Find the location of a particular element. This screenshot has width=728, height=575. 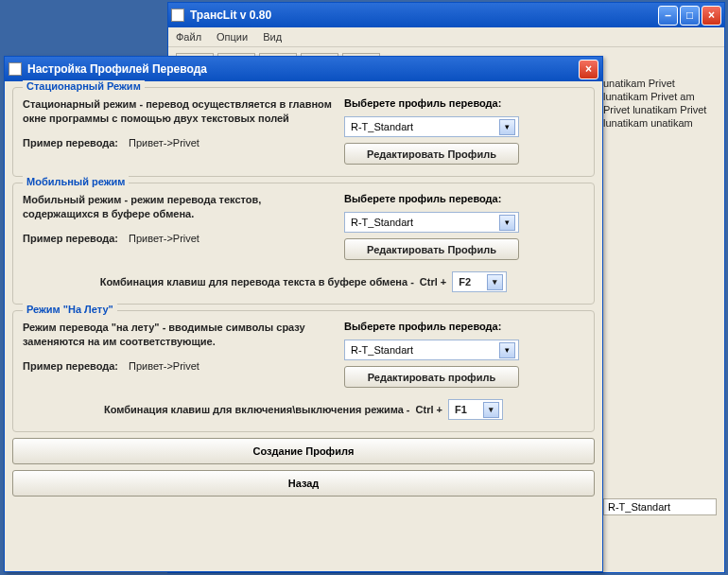

onfly-hotkey-label: Комбинация клавиш для включения\выключен… is located at coordinates (257, 409).